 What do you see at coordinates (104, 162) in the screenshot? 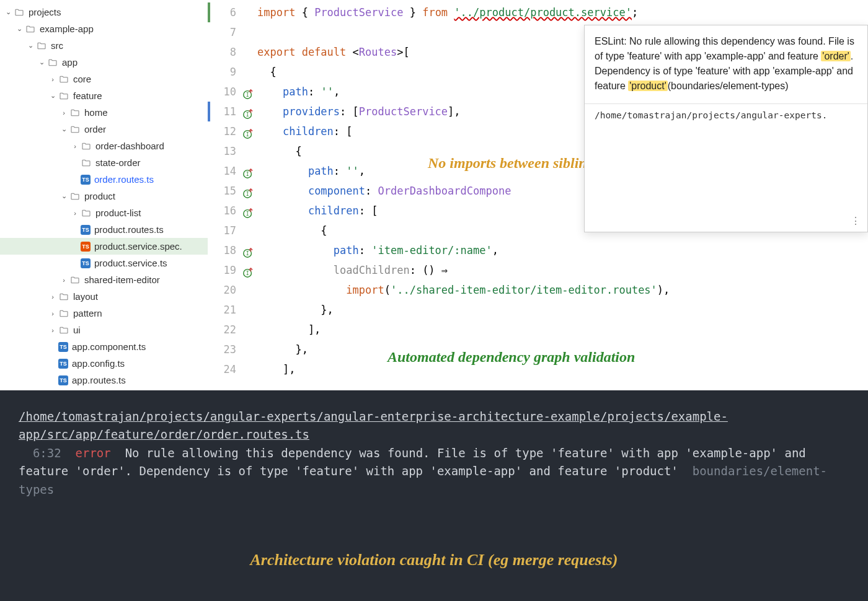
I see `tree-item-state-order: state-order` at bounding box center [104, 162].